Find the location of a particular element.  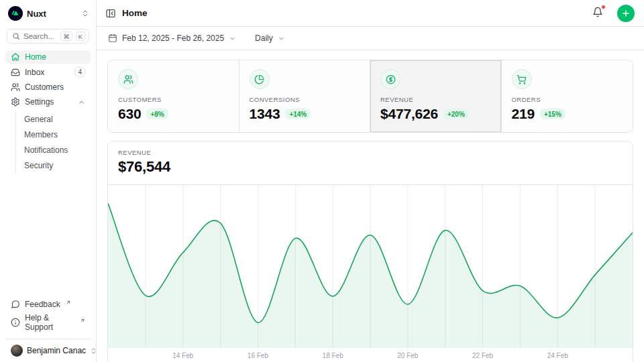

kbd-cmd: ⌘ is located at coordinates (66, 36).